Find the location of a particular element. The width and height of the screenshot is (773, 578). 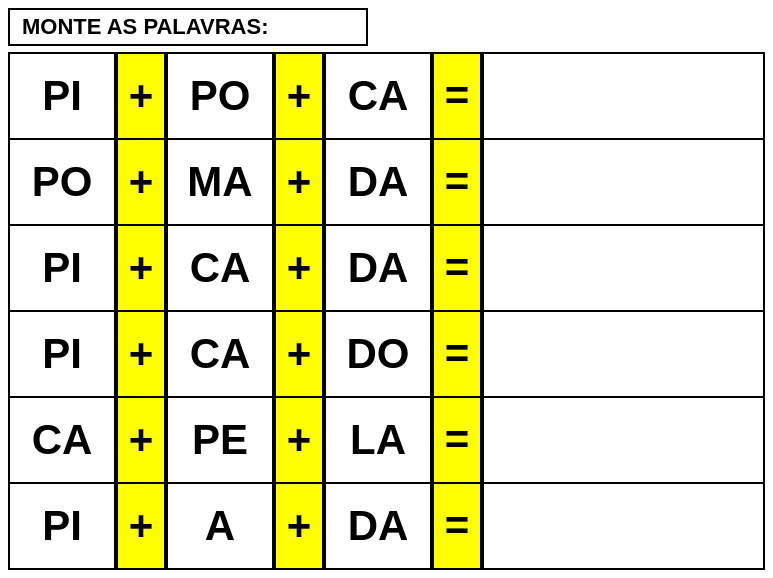

word-row: PI+PO+CA= is located at coordinates (386, 95).